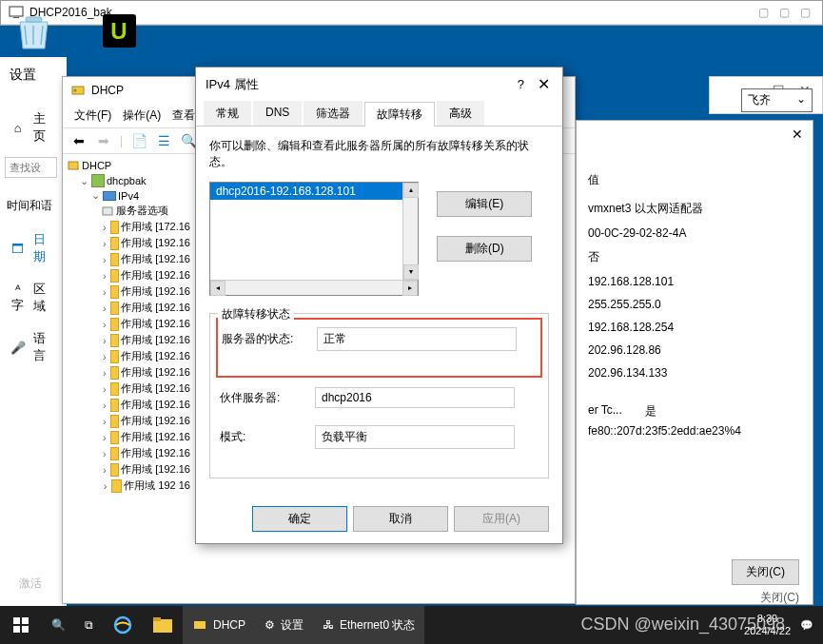 The image size is (823, 644). Describe the element at coordinates (521, 84) in the screenshot. I see `help-icon: ?` at that location.